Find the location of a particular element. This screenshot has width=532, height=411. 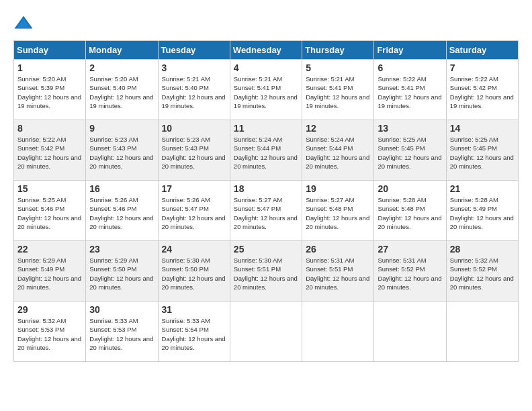

day-info: Sunrise: 5:30 AM Sunset: 5:51 PM Dayligh… is located at coordinates (266, 274).